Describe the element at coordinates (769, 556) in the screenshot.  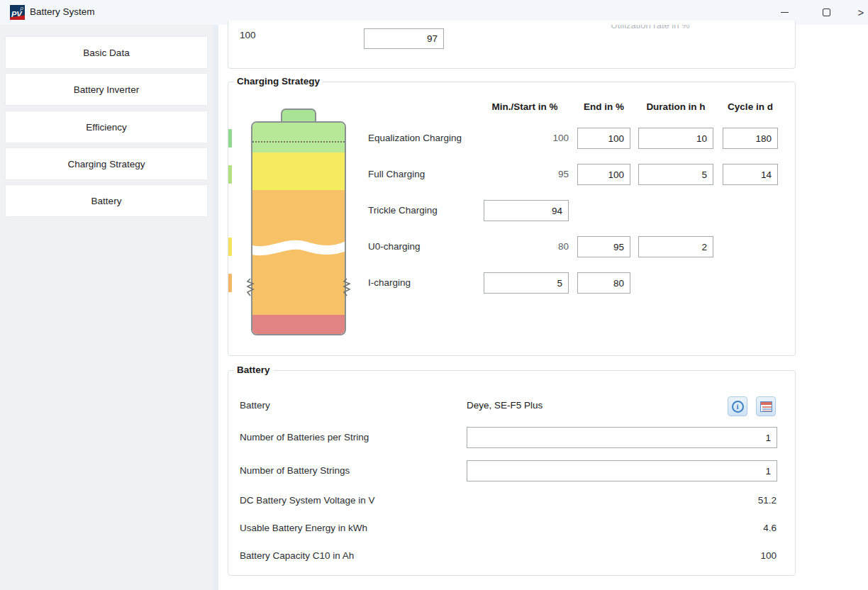
I see `capacity-value: 100` at that location.